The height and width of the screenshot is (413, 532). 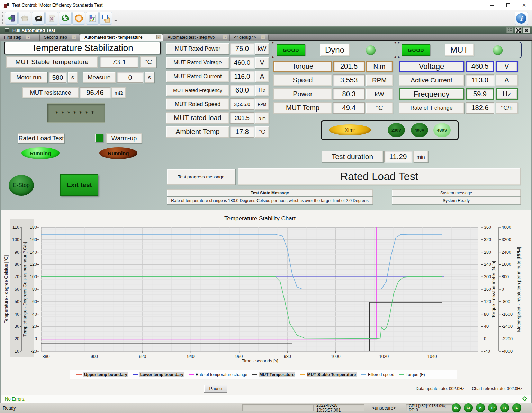 I want to click on warmup-checkbox, so click(x=99, y=138).